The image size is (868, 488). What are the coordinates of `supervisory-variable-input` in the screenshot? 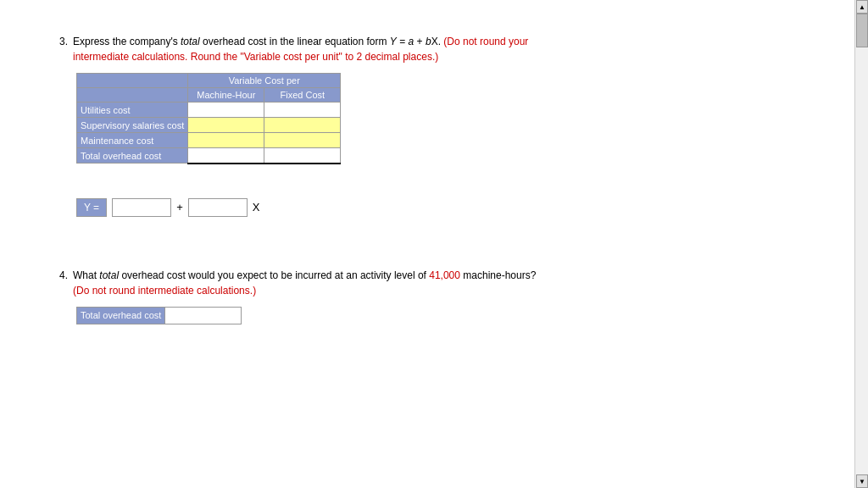 It's located at (226, 125).